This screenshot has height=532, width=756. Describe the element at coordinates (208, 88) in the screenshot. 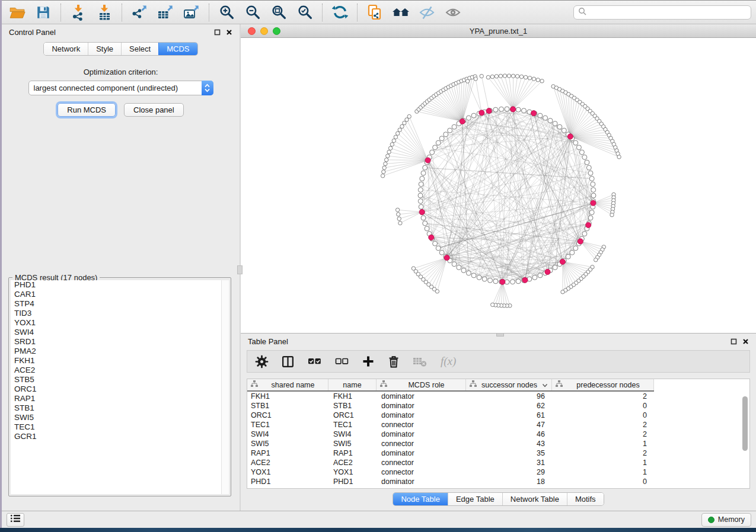

I see `select-stepper-icon` at that location.